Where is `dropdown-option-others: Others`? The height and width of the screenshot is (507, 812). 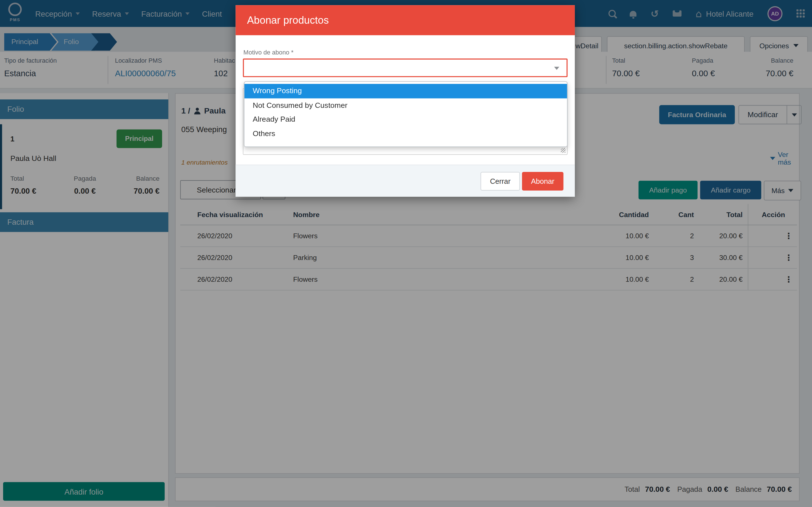
dropdown-option-others: Others is located at coordinates (406, 133).